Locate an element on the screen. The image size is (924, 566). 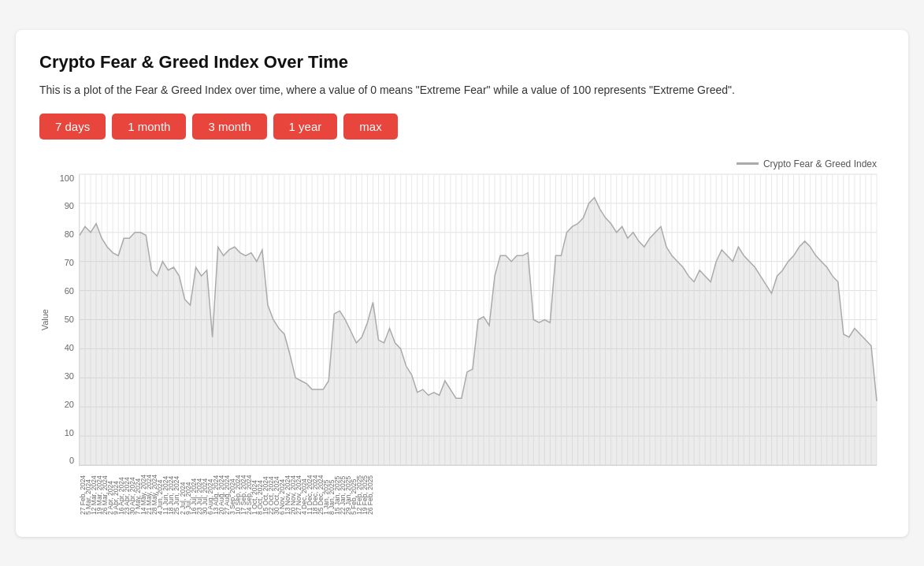
x-label: 26 Feb, 2025 is located at coordinates (370, 494).